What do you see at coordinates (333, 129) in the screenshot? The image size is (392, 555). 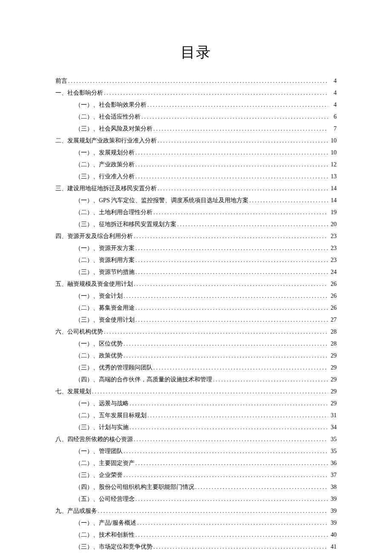 I see `toc-entry-page: 7` at bounding box center [333, 129].